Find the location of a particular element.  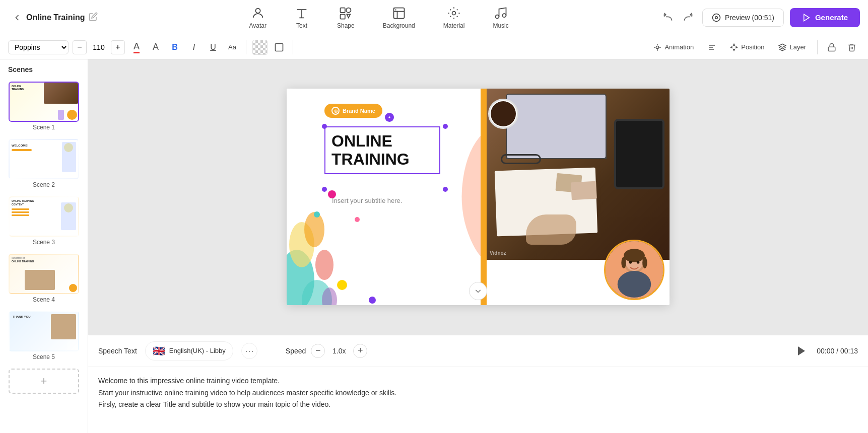

align-button is located at coordinates (712, 47).